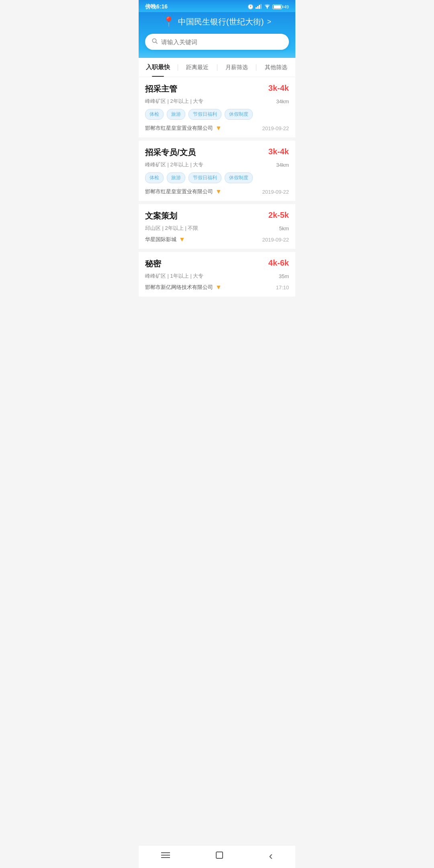  What do you see at coordinates (205, 114) in the screenshot?
I see `job-tag-1-2: 节假日福利` at bounding box center [205, 114].